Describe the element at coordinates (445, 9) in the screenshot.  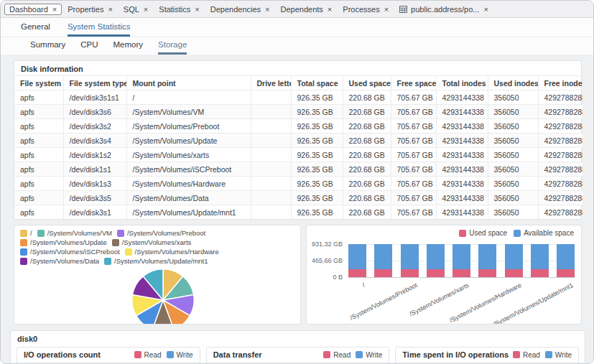
I see `tab-label: public.address/po...` at that location.